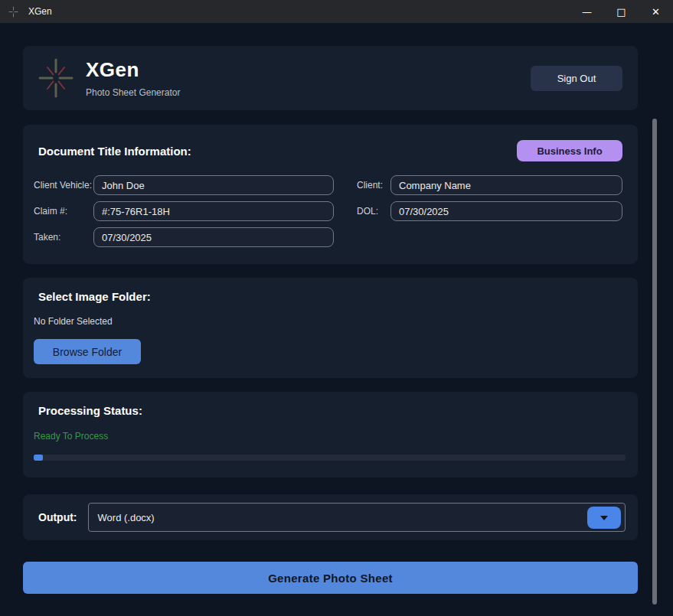  Describe the element at coordinates (604, 518) in the screenshot. I see `chevron-down-icon` at that location.